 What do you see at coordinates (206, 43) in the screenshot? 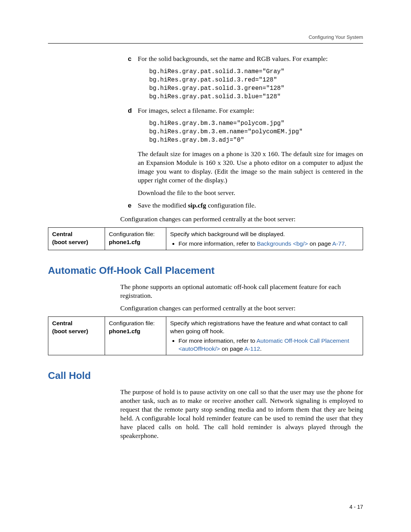
I see `header-rule` at bounding box center [206, 43].